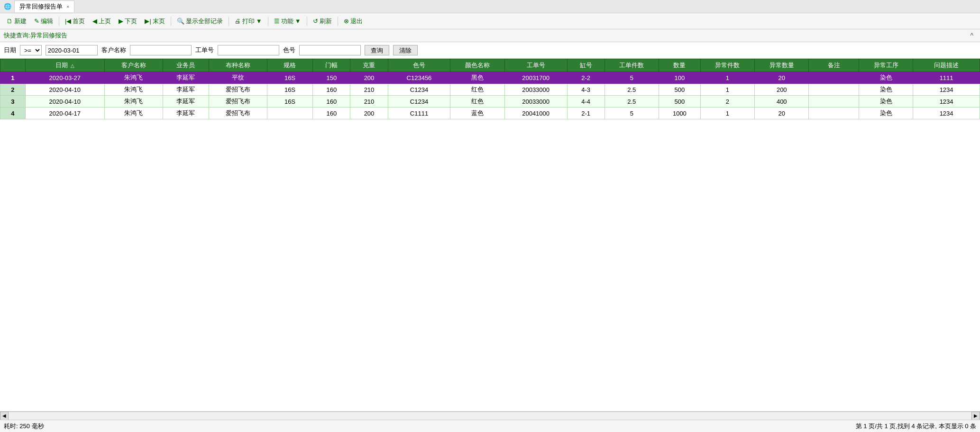 This screenshot has height=432, width=980. I want to click on col-header-order-no: 工单号, so click(536, 65).